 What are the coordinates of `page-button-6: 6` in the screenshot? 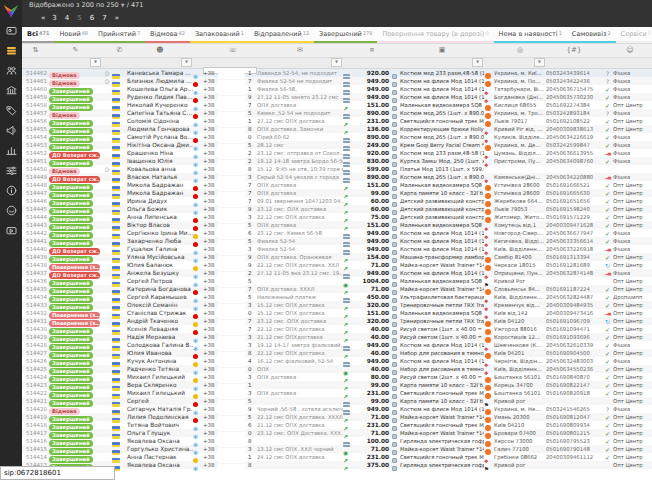 It's located at (92, 18).